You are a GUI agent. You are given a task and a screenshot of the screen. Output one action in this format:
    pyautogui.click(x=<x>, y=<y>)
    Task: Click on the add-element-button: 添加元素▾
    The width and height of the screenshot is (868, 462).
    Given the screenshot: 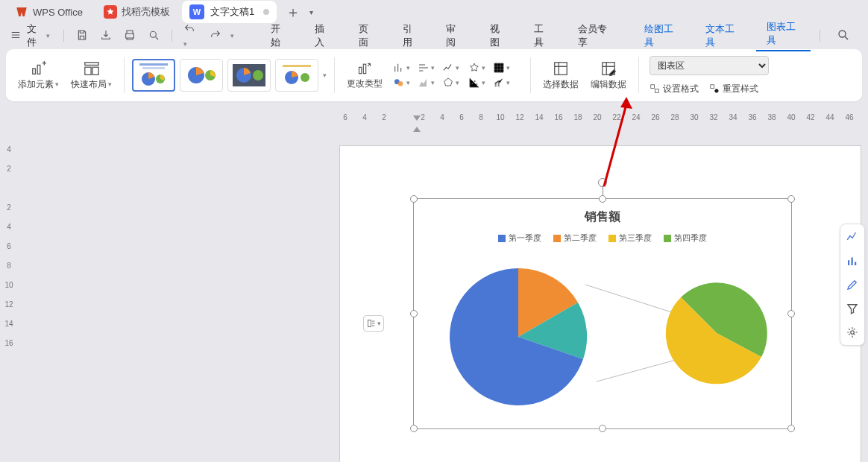 What is the action you would take?
    pyautogui.click(x=39, y=76)
    